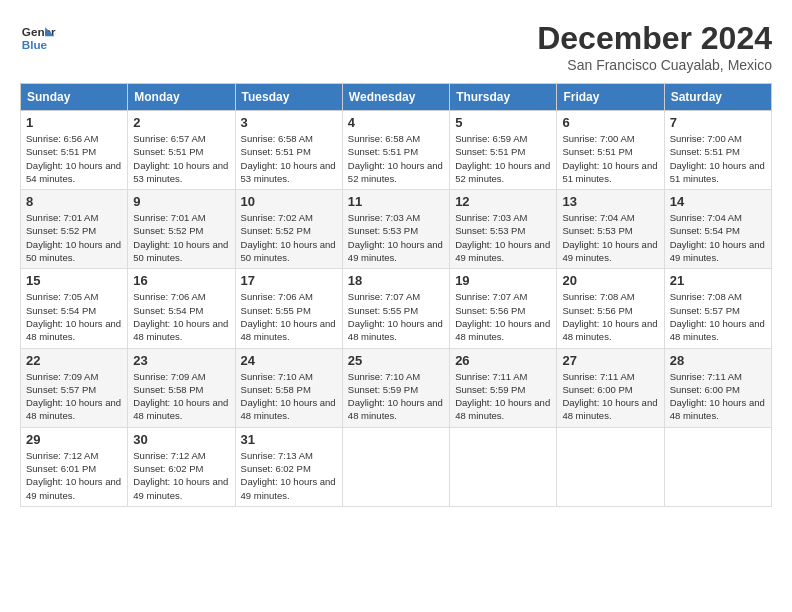 The width and height of the screenshot is (792, 612). I want to click on col-sunday: Sunday, so click(74, 98).